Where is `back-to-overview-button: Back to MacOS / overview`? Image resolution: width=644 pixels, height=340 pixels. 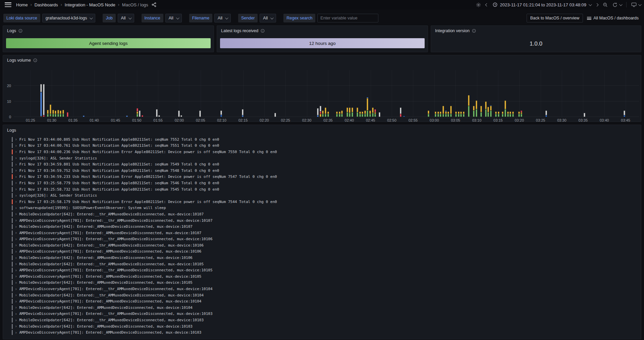
back-to-overview-button: Back to MacOS / overview is located at coordinates (555, 18).